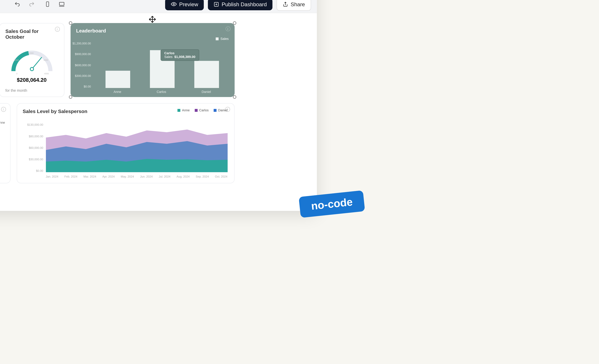 This screenshot has height=364, width=599. Describe the element at coordinates (222, 39) in the screenshot. I see `chart-legend: Sales` at that location.